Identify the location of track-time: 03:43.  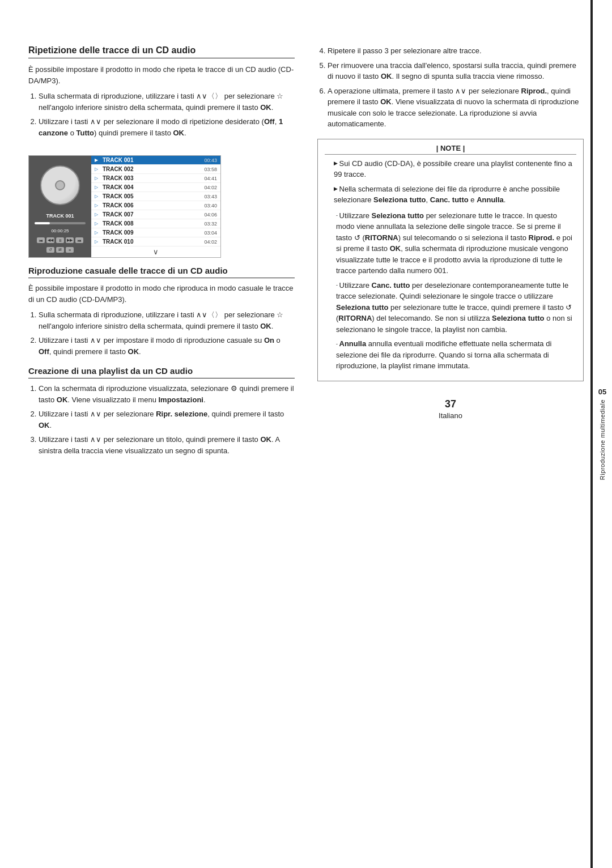
(211, 197).